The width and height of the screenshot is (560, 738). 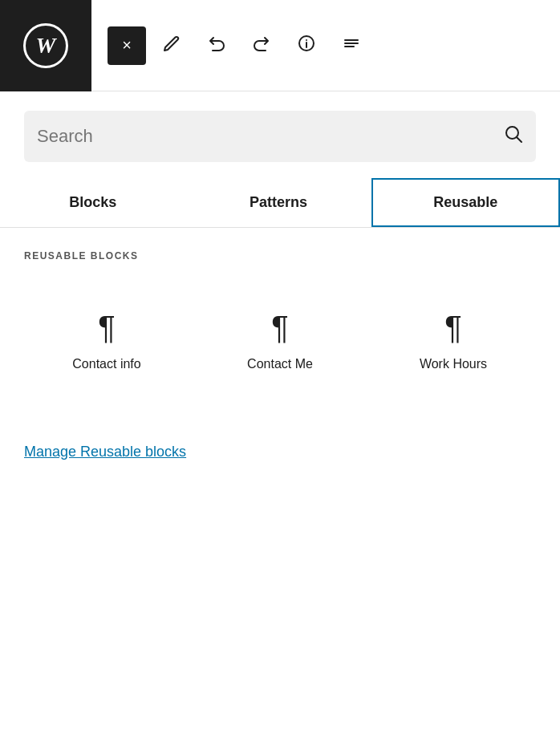 I want to click on tabs: Blocks Patterns Reusable, so click(x=280, y=203).